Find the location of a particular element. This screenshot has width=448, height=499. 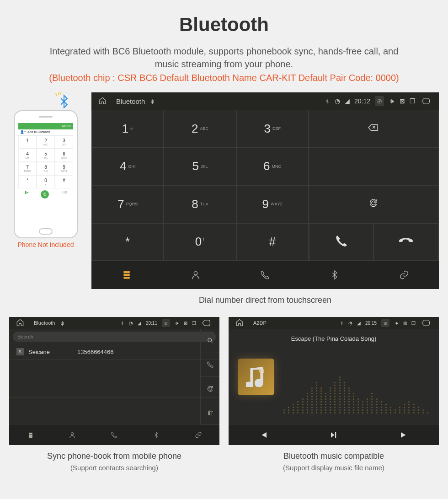

dial-key-#: # is located at coordinates (272, 242).